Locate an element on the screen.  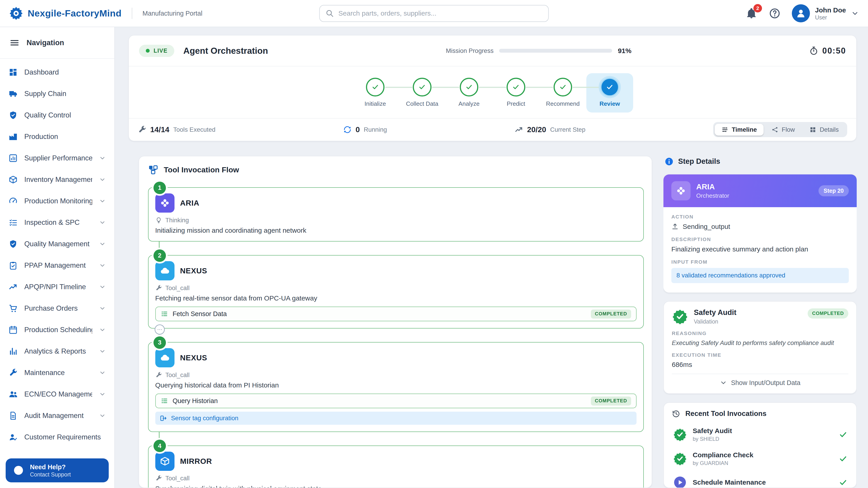
step-number-badge: 2 is located at coordinates (160, 256).